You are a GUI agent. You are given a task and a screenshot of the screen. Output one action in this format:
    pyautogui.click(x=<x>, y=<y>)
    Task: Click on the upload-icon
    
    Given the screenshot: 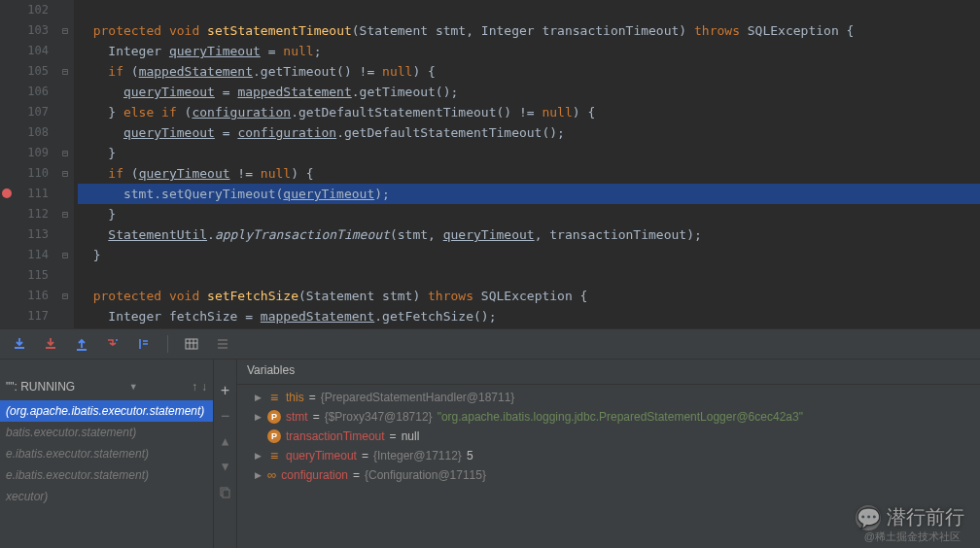 What is the action you would take?
    pyautogui.click(x=82, y=344)
    